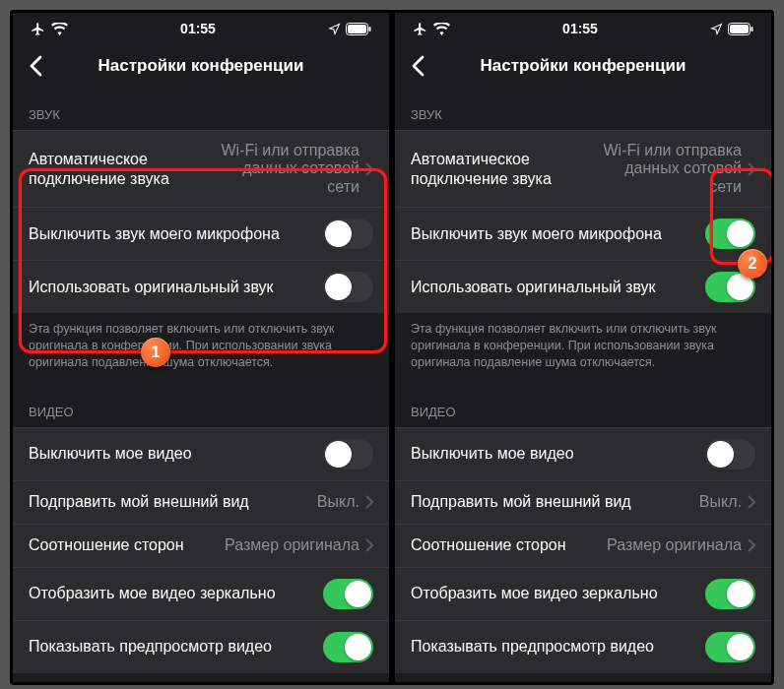  Describe the element at coordinates (752, 264) in the screenshot. I see `badge-2: 2` at that location.